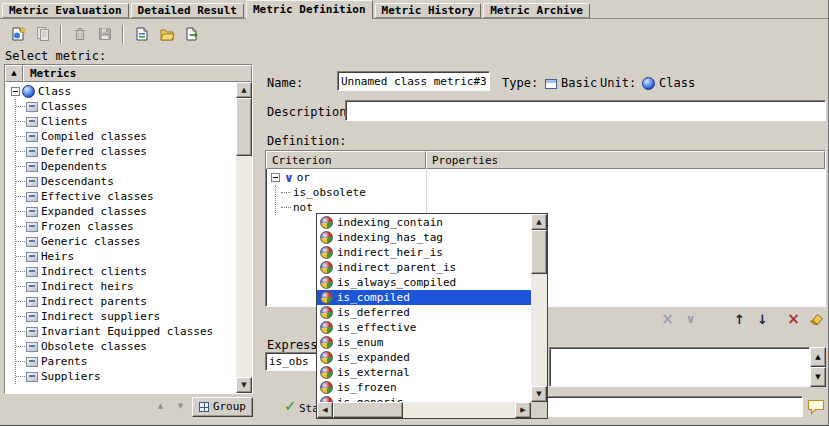 The width and height of the screenshot is (829, 426). I want to click on dropdown-item-label: indirect_heir_is, so click(390, 252).